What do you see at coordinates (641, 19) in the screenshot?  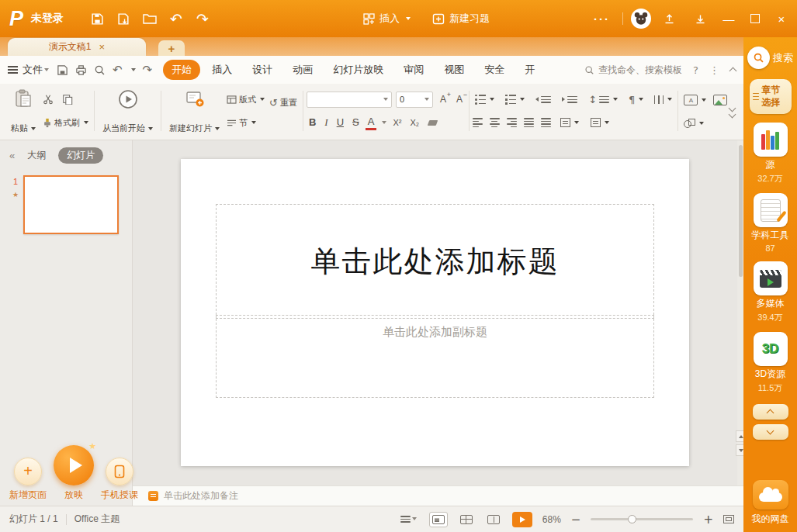 I see `avatar` at bounding box center [641, 19].